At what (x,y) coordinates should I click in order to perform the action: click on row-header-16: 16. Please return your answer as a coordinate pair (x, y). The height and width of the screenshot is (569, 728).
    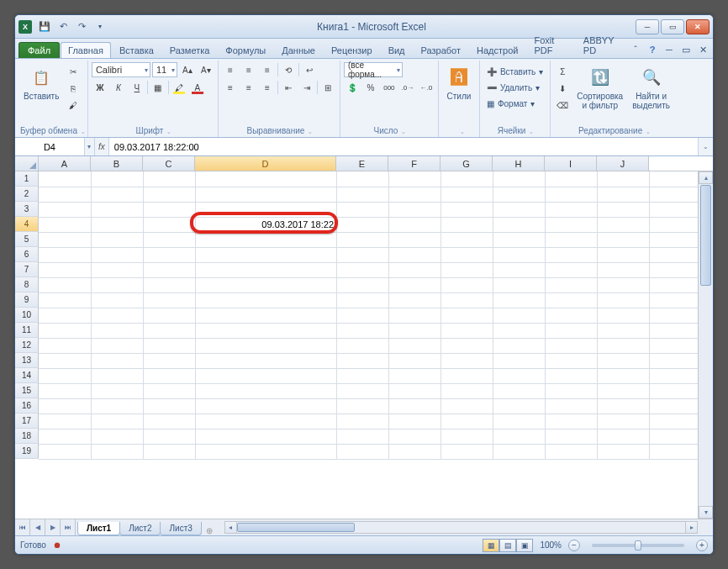
    Looking at the image, I should click on (27, 406).